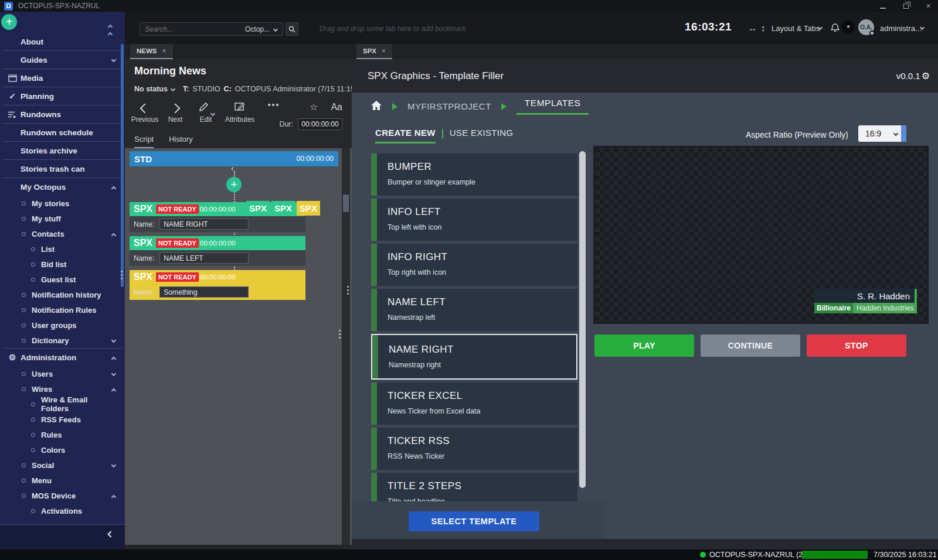 This screenshot has height=560, width=938. What do you see at coordinates (474, 357) in the screenshot?
I see `template-card-name-right: NAME RIGHTNamestrap right` at bounding box center [474, 357].